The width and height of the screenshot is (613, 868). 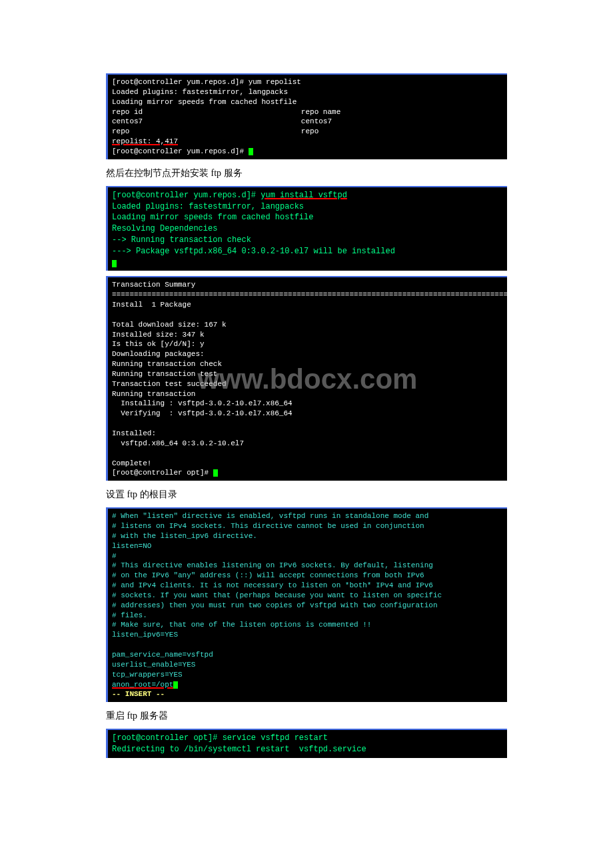 What do you see at coordinates (167, 364) in the screenshot?
I see `terminal-line: Running transaction check` at bounding box center [167, 364].